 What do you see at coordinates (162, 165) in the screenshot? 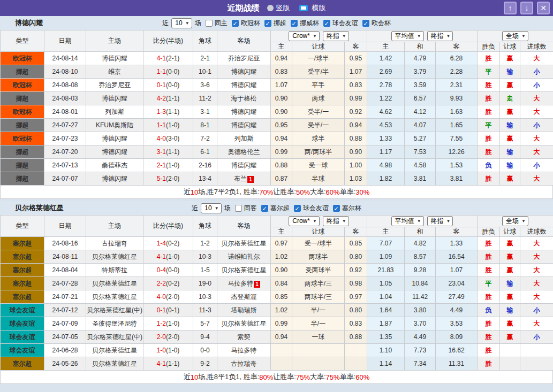
I see `fulltime-score: 2-1` at bounding box center [162, 165].